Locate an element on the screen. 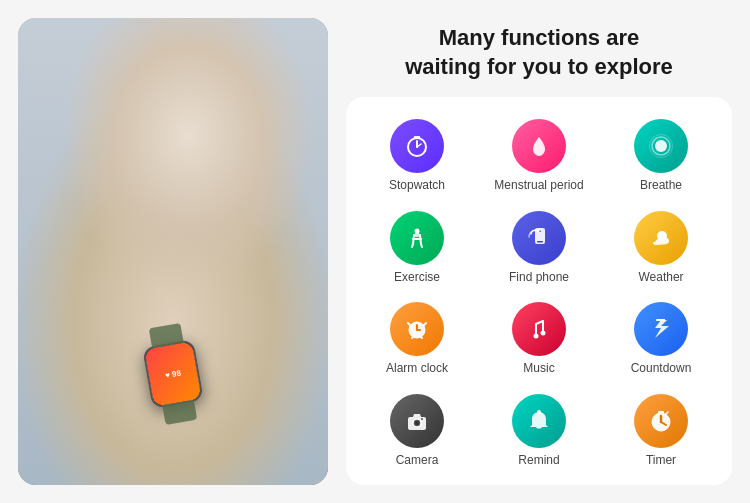 The height and width of the screenshot is (503, 750). camera-label: Camera is located at coordinates (418, 460).